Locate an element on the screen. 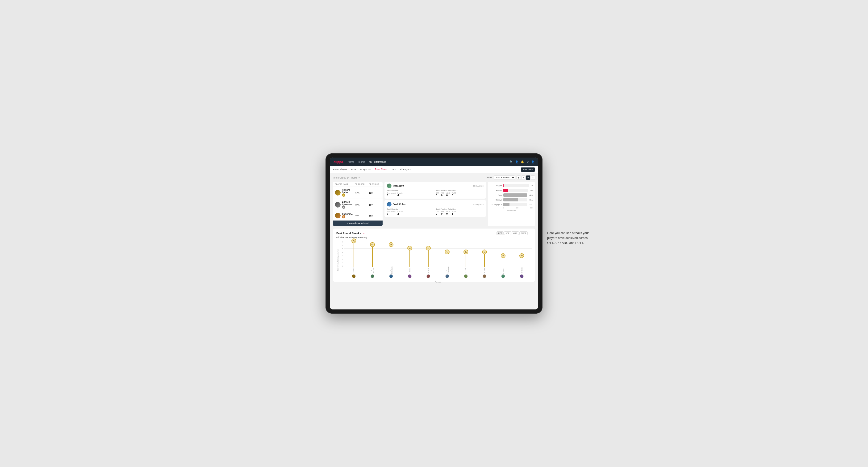 This screenshot has height=467, width=868. filter-arg: ARG is located at coordinates (515, 233).